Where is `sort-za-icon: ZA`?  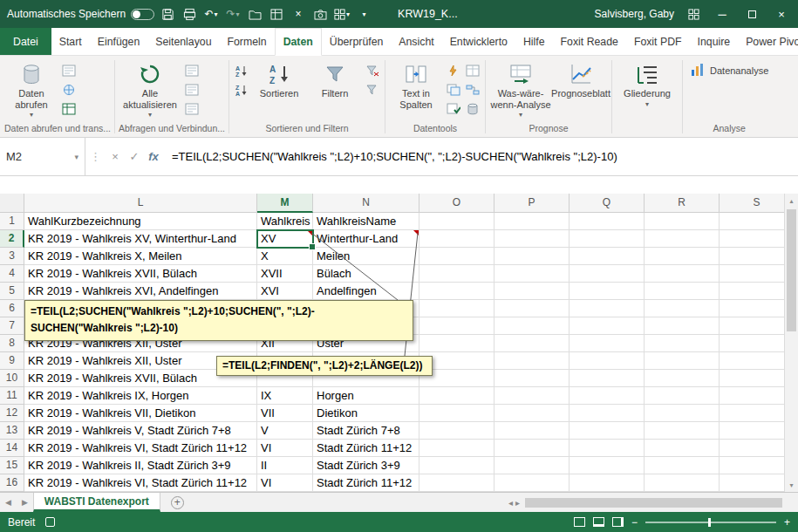 sort-za-icon: ZA is located at coordinates (242, 89).